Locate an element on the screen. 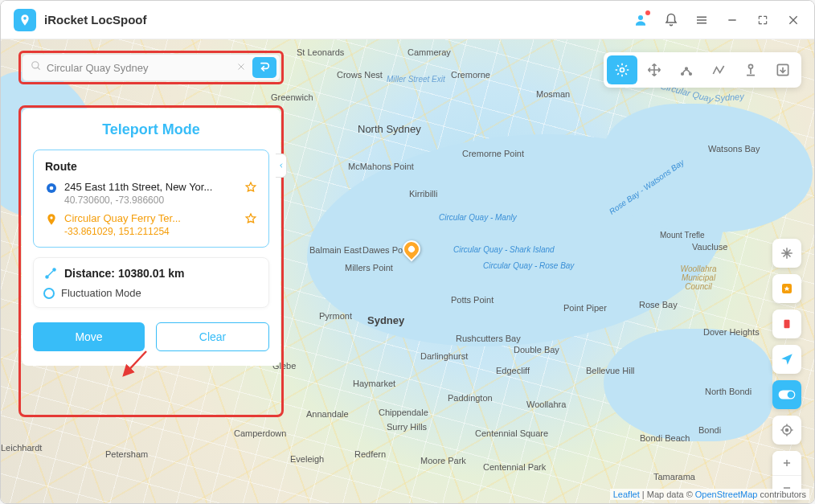 The height and width of the screenshot is (504, 815). distance-value: Distance: 10380.01 km is located at coordinates (124, 273).